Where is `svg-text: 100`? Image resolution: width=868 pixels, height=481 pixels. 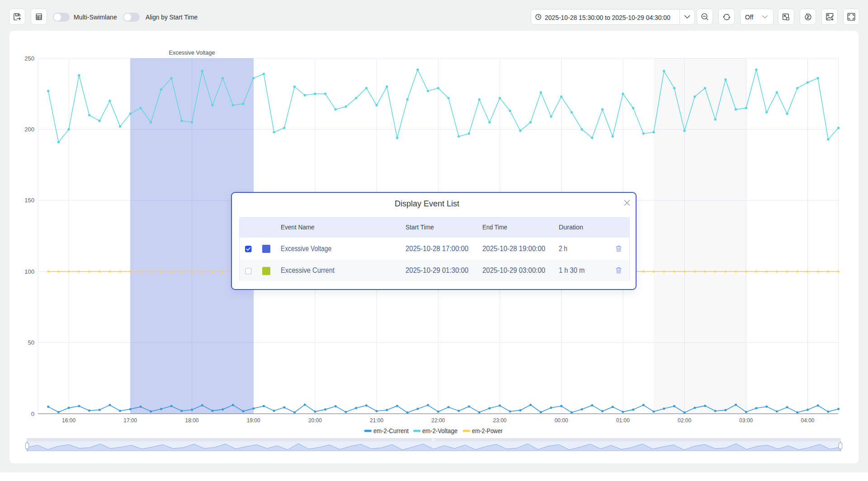
svg-text: 100 is located at coordinates (29, 272).